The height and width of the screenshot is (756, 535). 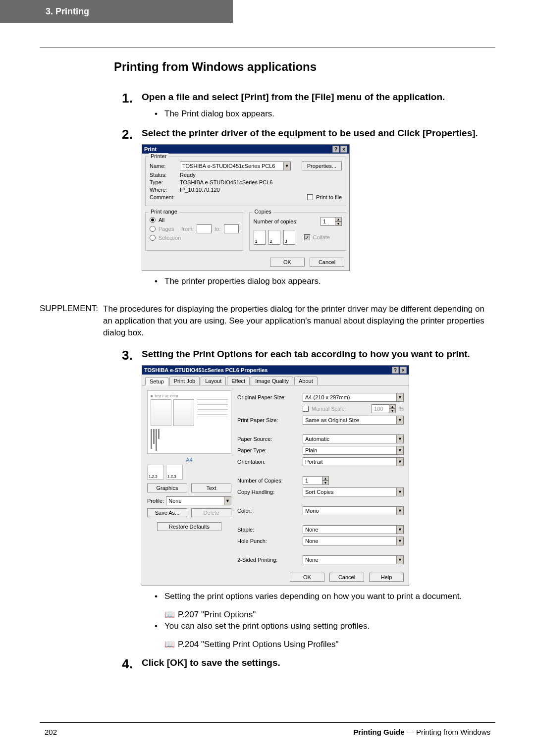 I want to click on range-selection-label: Selection, so click(x=169, y=238).